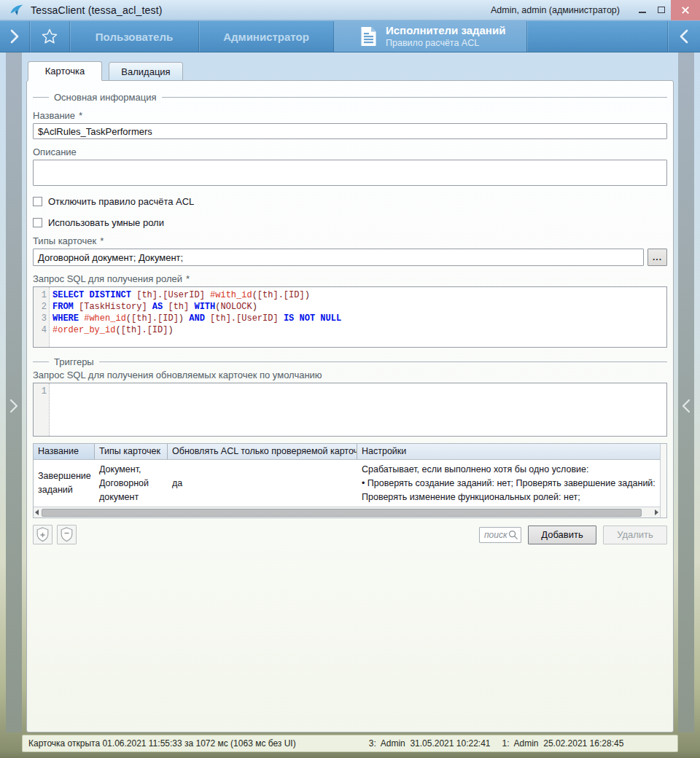  I want to click on card-types-row: Договорной документ; Документ; ..., so click(350, 257).